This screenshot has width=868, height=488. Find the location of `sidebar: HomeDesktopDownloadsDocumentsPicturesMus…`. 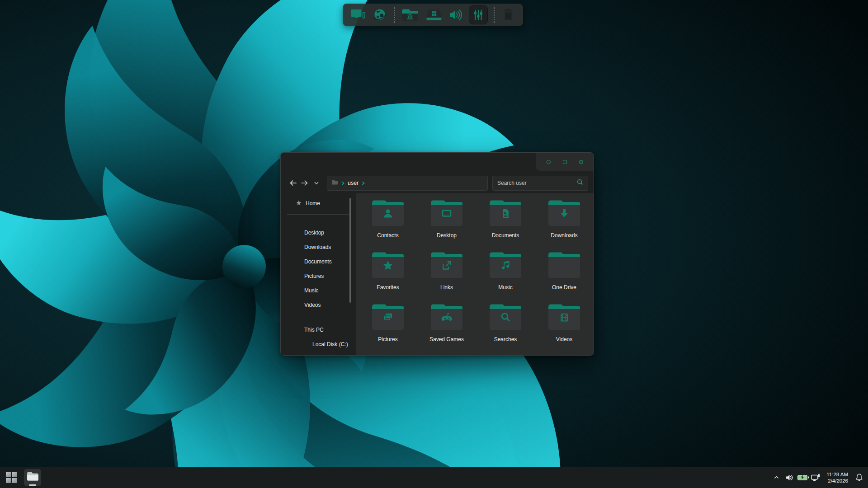

sidebar: HomeDesktopDownloadsDocumentsPicturesMus… is located at coordinates (318, 274).